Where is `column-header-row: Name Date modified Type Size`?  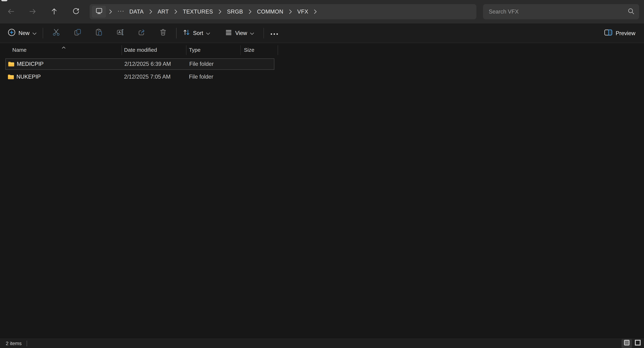 column-header-row: Name Date modified Type Size is located at coordinates (322, 50).